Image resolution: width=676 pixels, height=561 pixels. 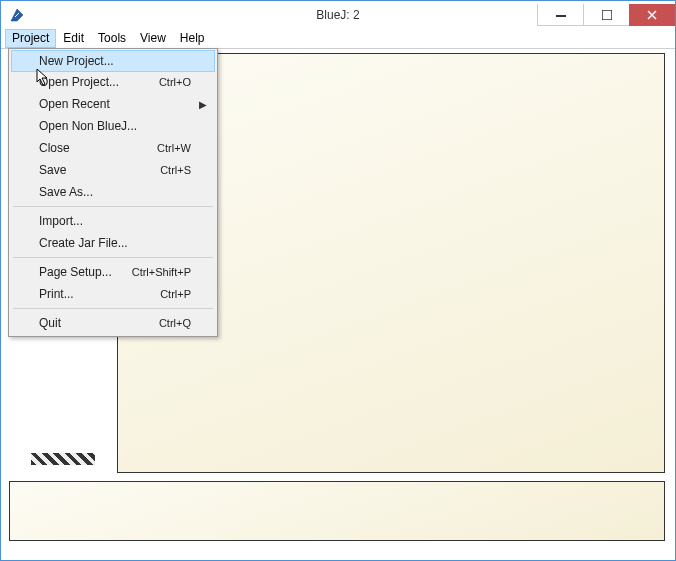 I want to click on menu-item-save-as: Save As..., so click(x=113, y=192).